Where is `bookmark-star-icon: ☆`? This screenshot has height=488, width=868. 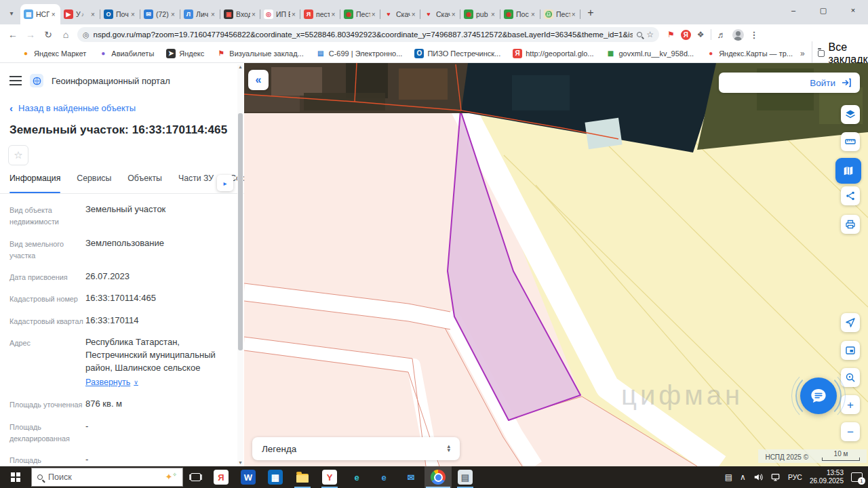 bookmark-star-icon: ☆ is located at coordinates (650, 35).